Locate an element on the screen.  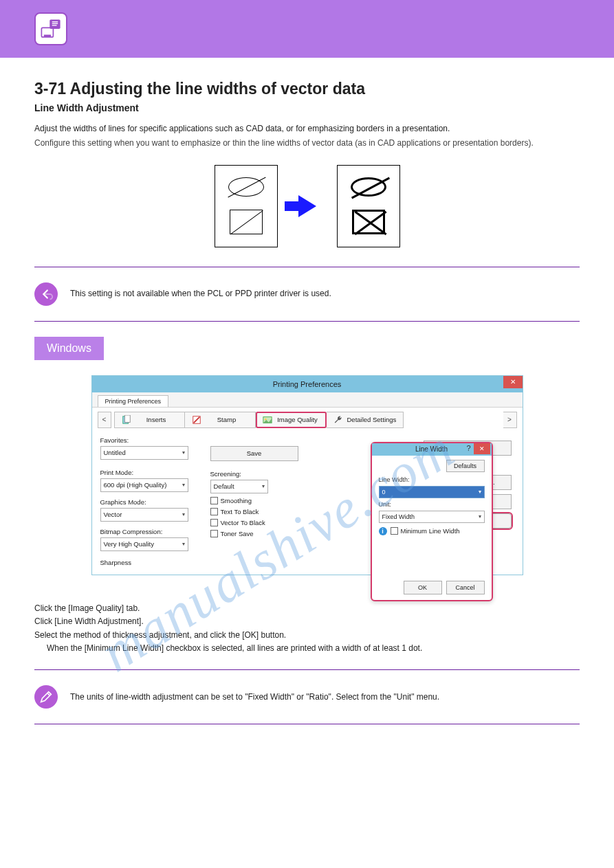
select-value: Untitled is located at coordinates (115, 452).